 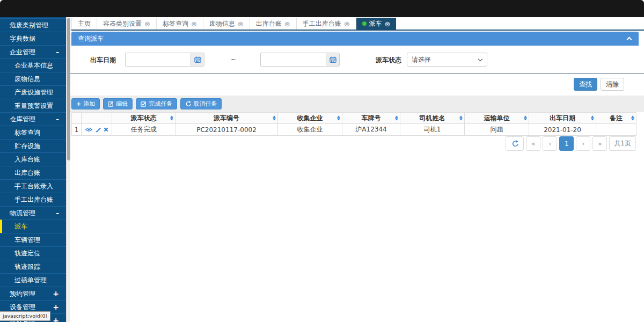 What do you see at coordinates (33, 213) in the screenshot?
I see `sidebar-item-logistics-management: 物流管理-` at bounding box center [33, 213].